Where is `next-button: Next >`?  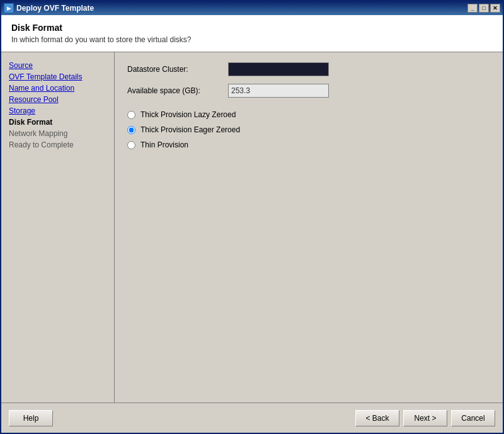 next-button: Next > is located at coordinates (425, 418).